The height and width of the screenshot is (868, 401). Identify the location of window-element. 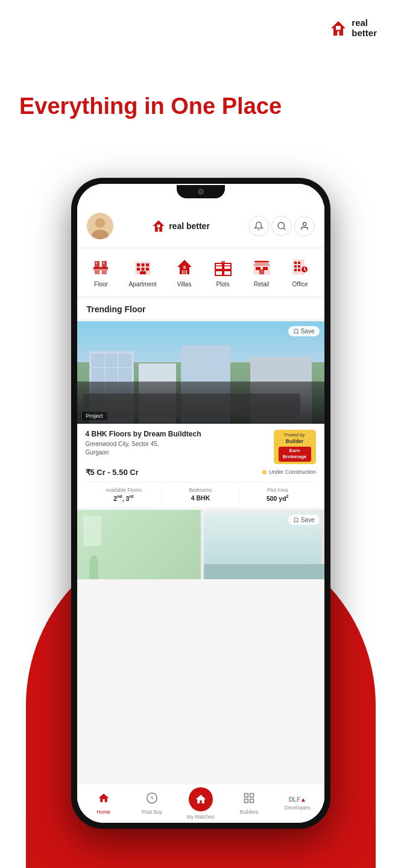
(92, 531).